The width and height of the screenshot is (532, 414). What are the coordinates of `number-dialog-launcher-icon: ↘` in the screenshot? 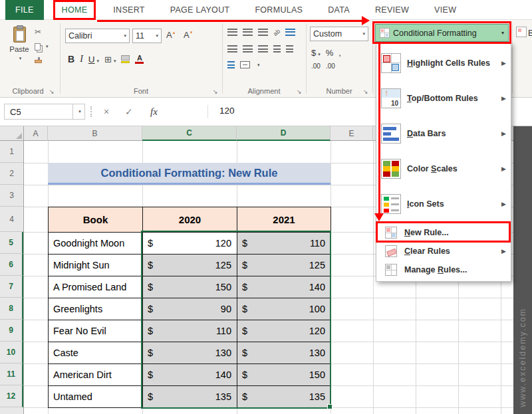 It's located at (366, 92).